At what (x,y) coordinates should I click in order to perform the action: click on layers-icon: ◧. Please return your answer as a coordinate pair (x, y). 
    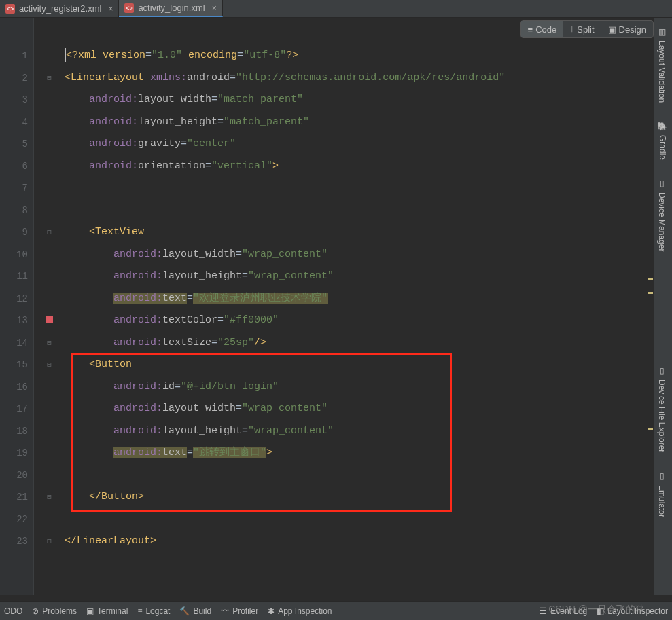
    Looking at the image, I should click on (601, 611).